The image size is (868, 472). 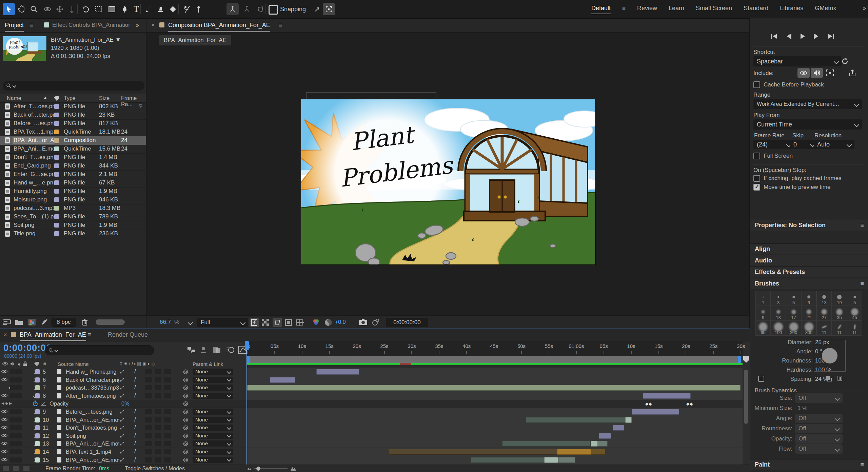 I want to click on brush-preset-21: 21, so click(x=809, y=313).